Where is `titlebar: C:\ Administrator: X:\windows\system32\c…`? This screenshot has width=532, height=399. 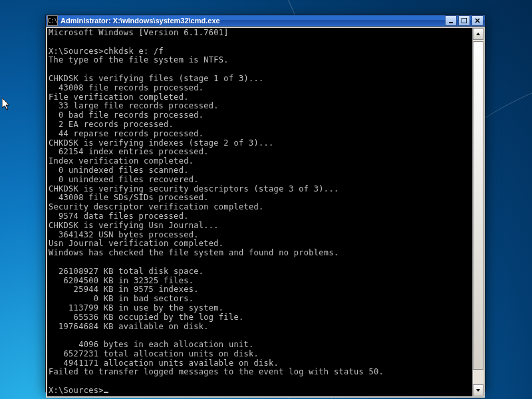
titlebar: C:\ Administrator: X:\windows\system32\c… is located at coordinates (265, 21).